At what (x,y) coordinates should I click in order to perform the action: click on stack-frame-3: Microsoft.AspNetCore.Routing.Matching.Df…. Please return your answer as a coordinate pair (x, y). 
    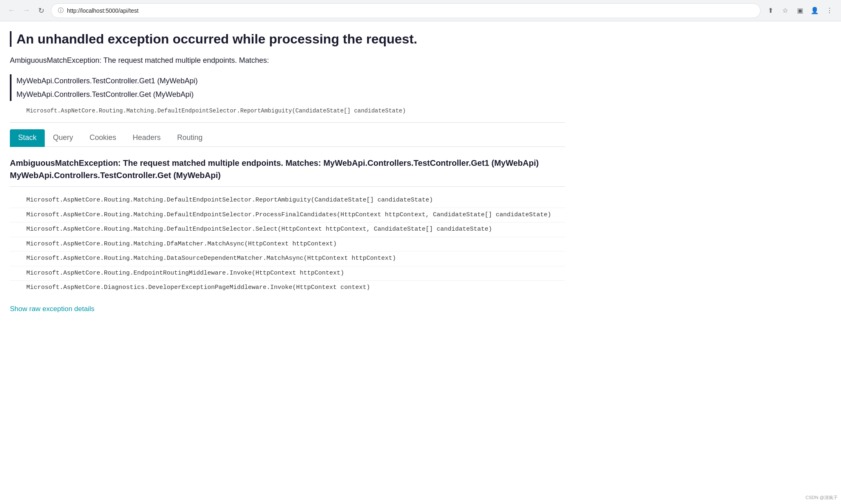
    Looking at the image, I should click on (287, 245).